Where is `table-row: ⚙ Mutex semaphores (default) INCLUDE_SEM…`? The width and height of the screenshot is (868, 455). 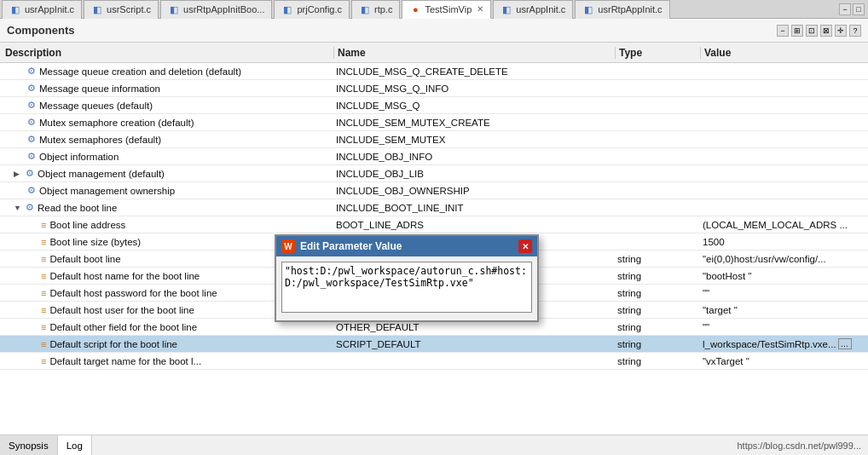
table-row: ⚙ Mutex semaphores (default) INCLUDE_SEM… is located at coordinates (434, 140).